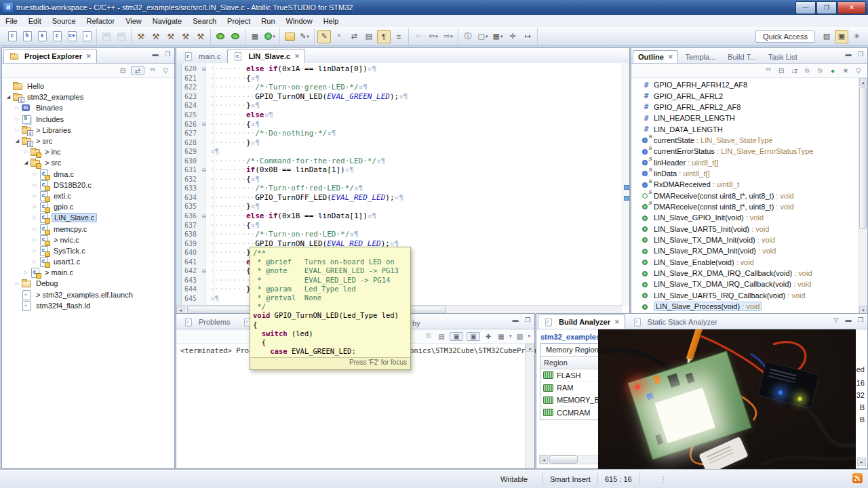 This screenshot has width=868, height=488. Describe the element at coordinates (488, 336) in the screenshot. I see `clear-console-icon: ✚` at that location.